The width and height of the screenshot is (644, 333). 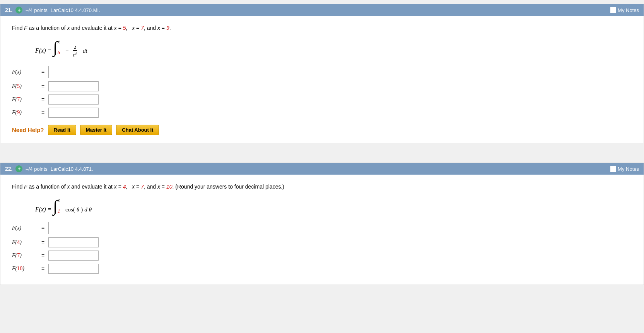 What do you see at coordinates (43, 113) in the screenshot?
I see `equals-21-f9: =` at bounding box center [43, 113].